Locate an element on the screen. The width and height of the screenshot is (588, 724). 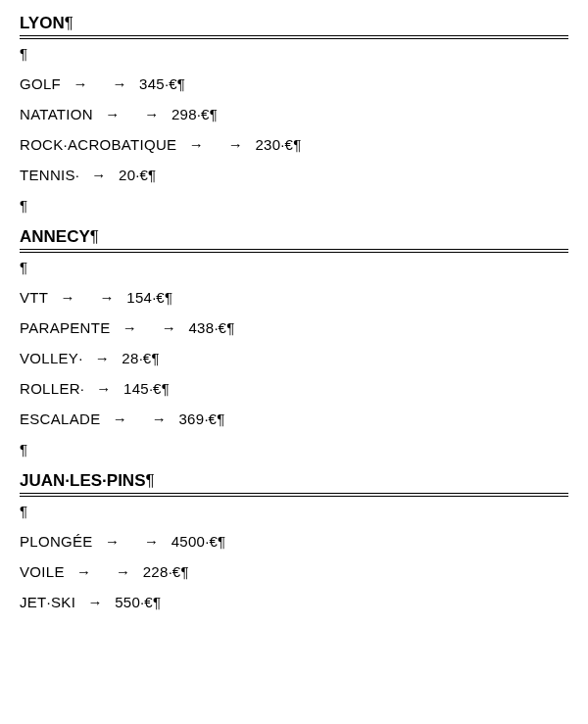
price: 298 is located at coordinates (184, 114).